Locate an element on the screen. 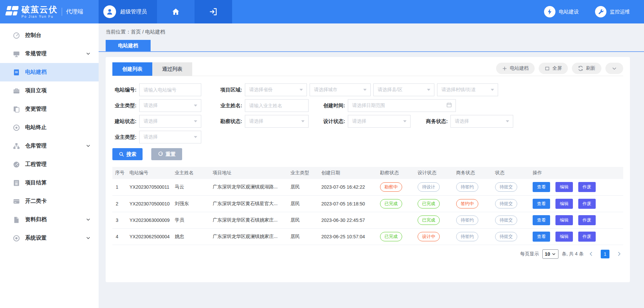 The image size is (644, 308). province-select: 请选择省份 is located at coordinates (276, 90).